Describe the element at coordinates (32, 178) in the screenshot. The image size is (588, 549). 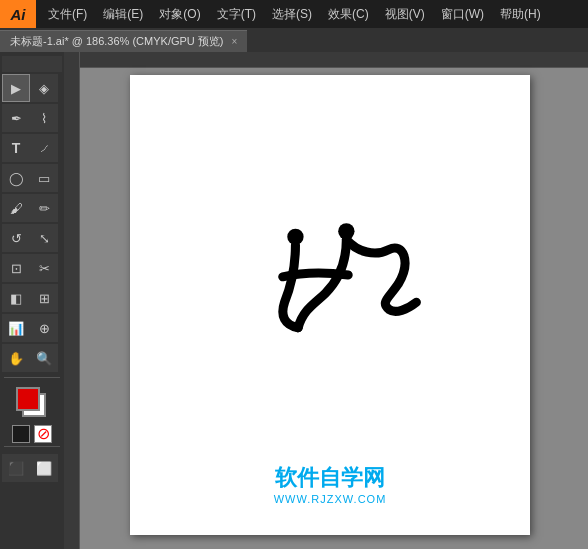
I see `tool-row-4: ◯ ▭` at that location.